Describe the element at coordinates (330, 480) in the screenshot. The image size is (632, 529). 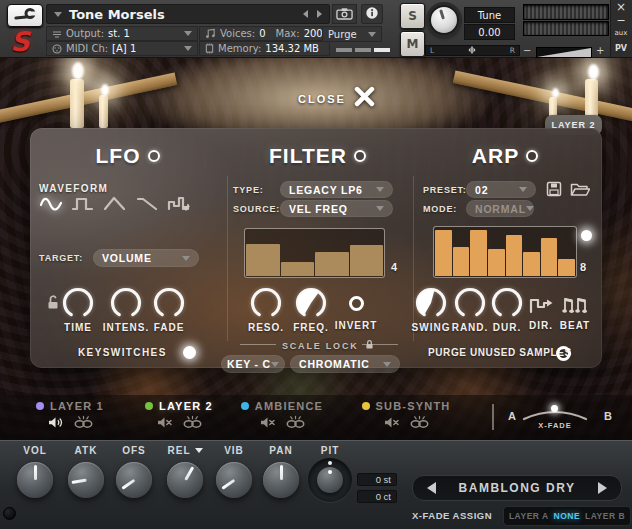
I see `pitch-knob-cap` at that location.